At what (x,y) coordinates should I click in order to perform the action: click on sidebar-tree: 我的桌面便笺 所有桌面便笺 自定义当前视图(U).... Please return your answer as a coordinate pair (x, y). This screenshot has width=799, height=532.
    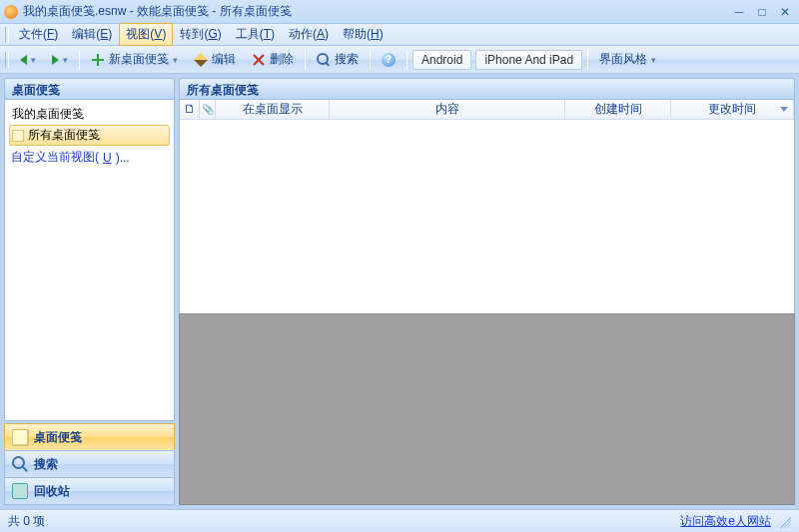
    Looking at the image, I should click on (90, 261).